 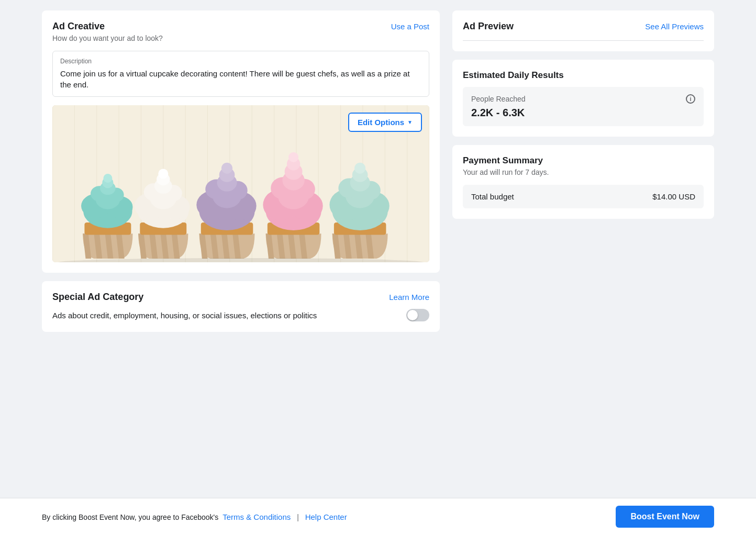 What do you see at coordinates (410, 122) in the screenshot?
I see `chevron-down-icon: ▼` at bounding box center [410, 122].